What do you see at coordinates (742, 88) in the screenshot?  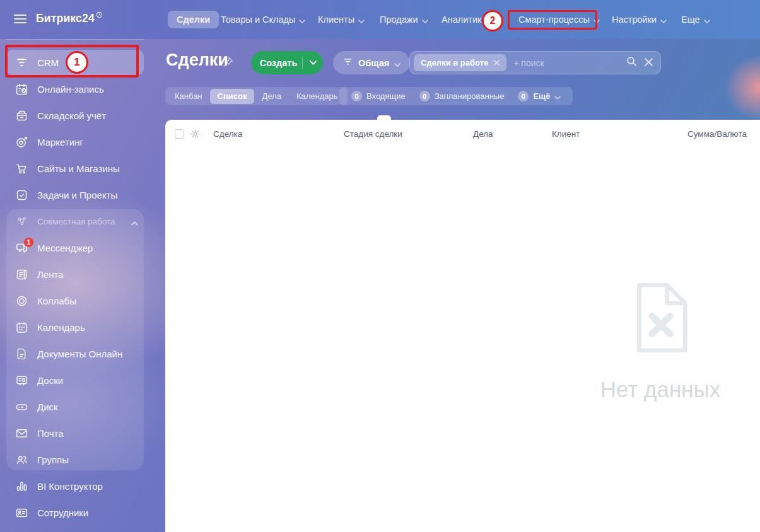 I see `wallpaper-pink-shape` at bounding box center [742, 88].